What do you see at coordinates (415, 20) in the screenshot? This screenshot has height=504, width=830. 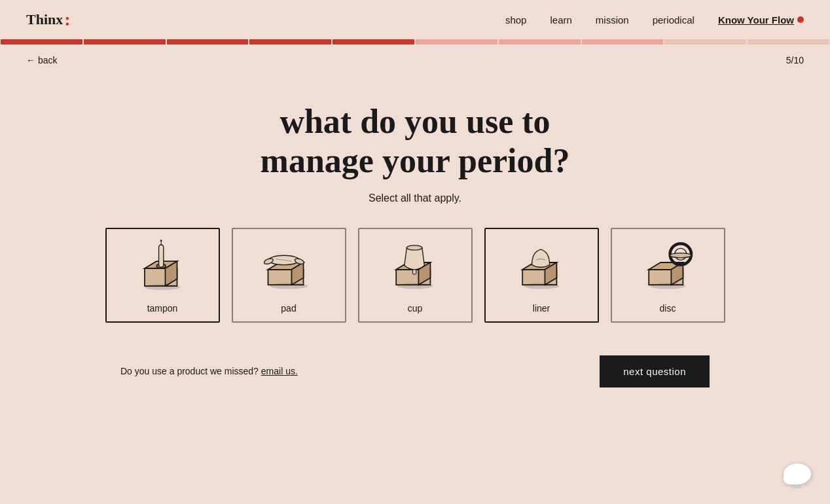 I see `navbar: Thinx: shop learn mission periodical Kno…` at bounding box center [415, 20].